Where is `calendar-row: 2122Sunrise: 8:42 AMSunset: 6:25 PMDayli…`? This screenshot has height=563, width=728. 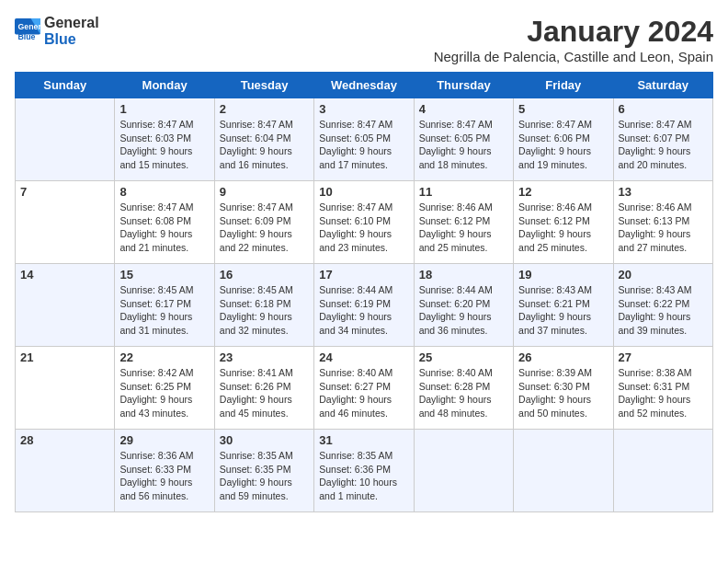 calendar-row: 2122Sunrise: 8:42 AMSunset: 6:25 PMDayli… is located at coordinates (364, 388).